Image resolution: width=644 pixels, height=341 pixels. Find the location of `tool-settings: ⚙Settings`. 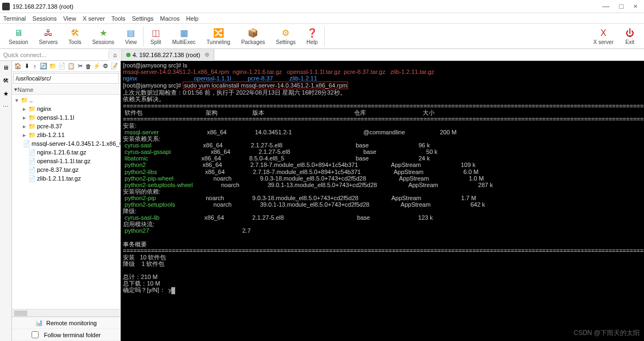

tool-settings: ⚙Settings is located at coordinates (286, 36).